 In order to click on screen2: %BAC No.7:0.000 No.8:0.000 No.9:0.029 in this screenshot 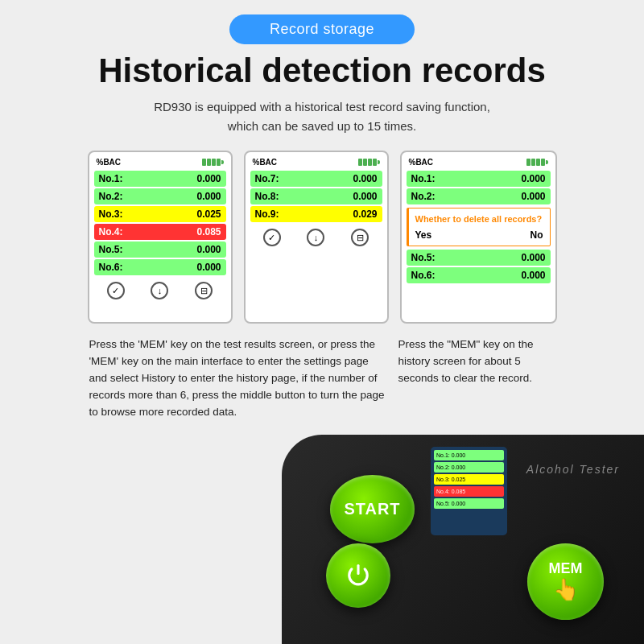, I will do `click(316, 237)`.